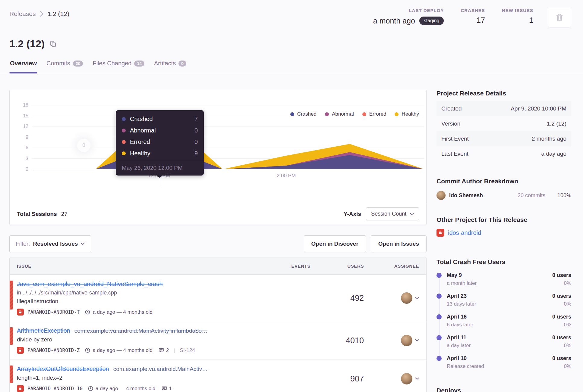  What do you see at coordinates (20, 116) in the screenshot?
I see `y-axis-tick-label: 15` at bounding box center [20, 116].